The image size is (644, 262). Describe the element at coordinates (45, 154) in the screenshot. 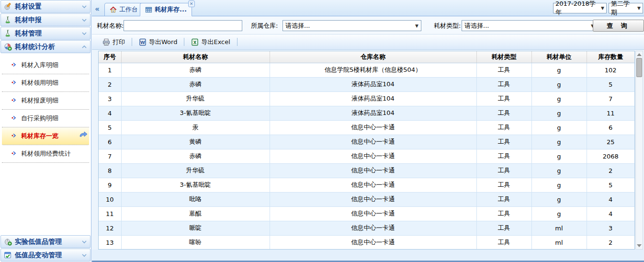

I see `sidebar-item-issue-expense-stats: 耗材领用经费统计` at that location.